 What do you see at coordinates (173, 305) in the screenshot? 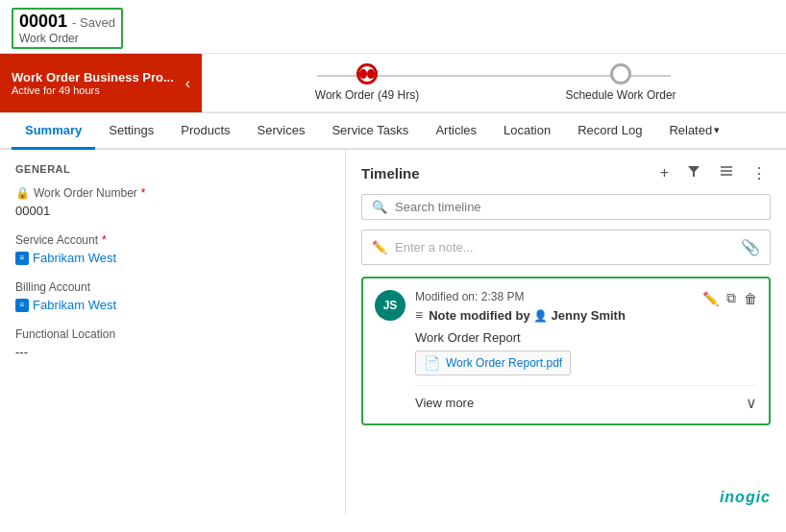
I see `billing-account-link: ≡ Fabrikam West` at bounding box center [173, 305].